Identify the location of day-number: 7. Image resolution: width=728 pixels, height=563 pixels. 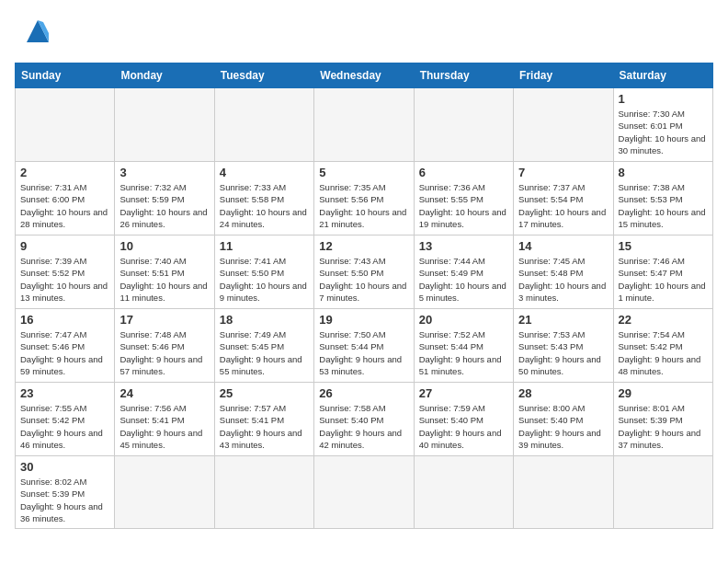
(563, 173).